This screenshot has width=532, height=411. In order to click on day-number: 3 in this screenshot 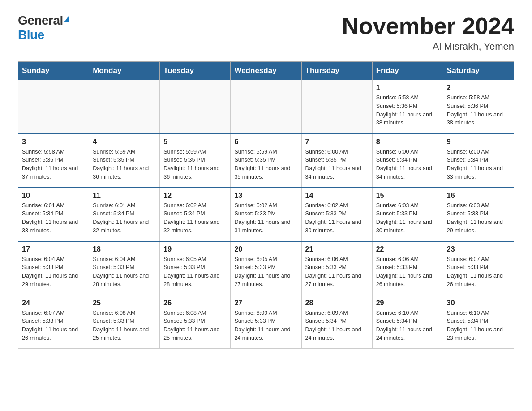, I will do `click(54, 142)`.